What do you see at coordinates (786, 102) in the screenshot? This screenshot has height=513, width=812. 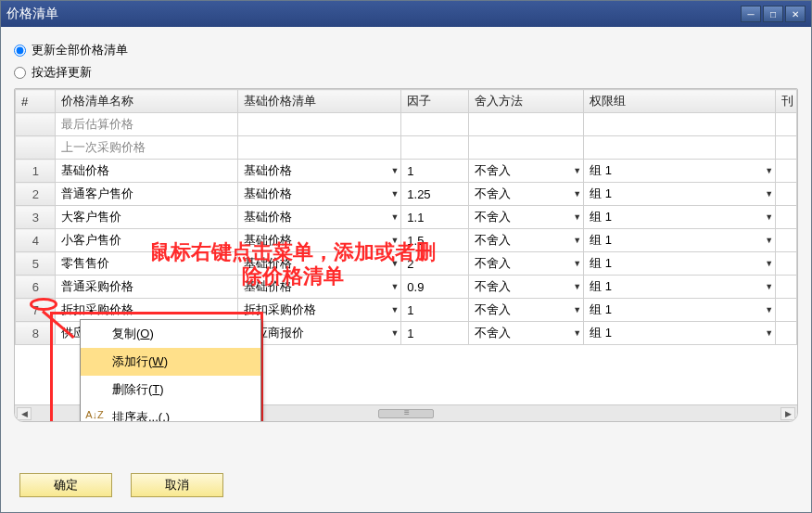 I see `col-header-end: 刊` at bounding box center [786, 102].